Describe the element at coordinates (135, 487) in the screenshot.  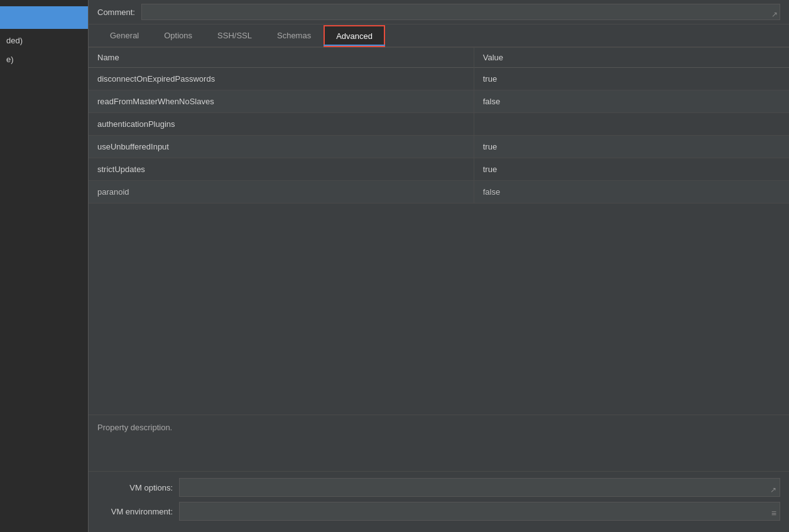
I see `vm-options-label: VM options:` at that location.